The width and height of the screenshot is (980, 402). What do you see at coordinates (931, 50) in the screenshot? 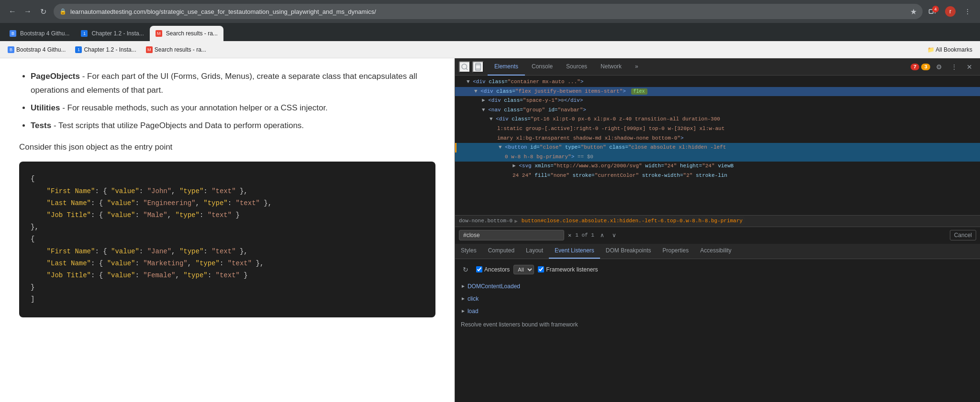
I see `folder-icon: 📁` at bounding box center [931, 50].